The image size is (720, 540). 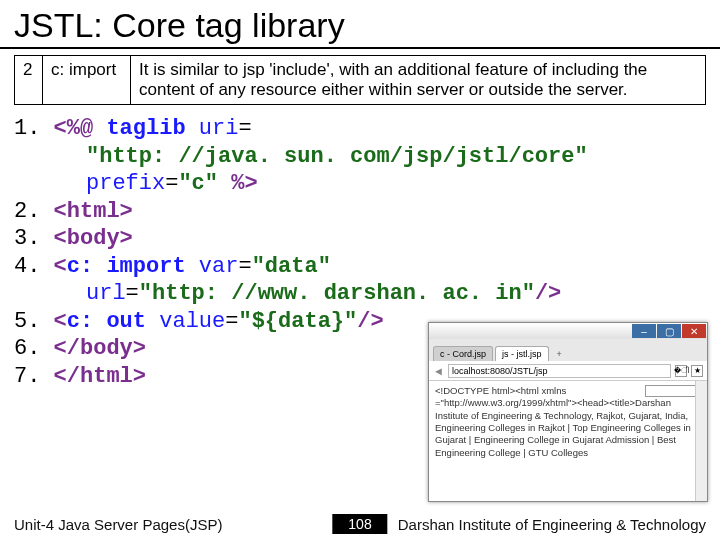 I want to click on tag-description-table: 2 c: import It is similar to jsp 'includ…, so click(x=360, y=80).